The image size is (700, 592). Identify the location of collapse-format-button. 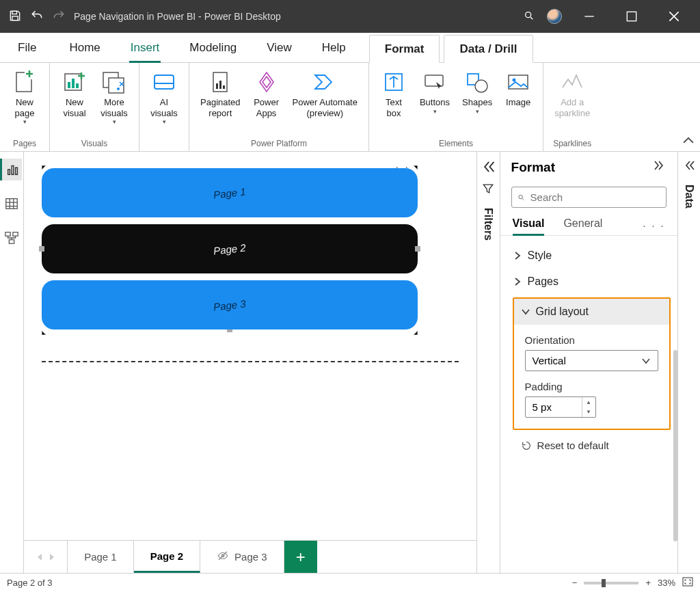
(660, 167).